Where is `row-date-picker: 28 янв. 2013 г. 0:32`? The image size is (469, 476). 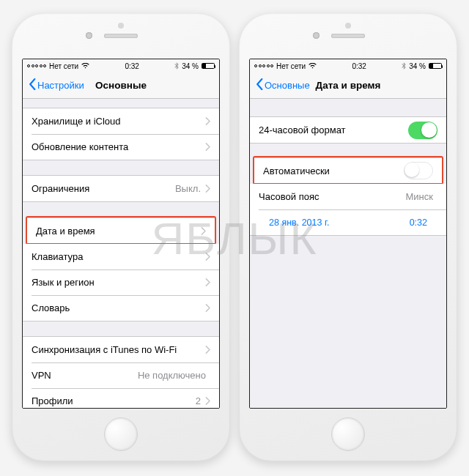 row-date-picker: 28 янв. 2013 г. 0:32 is located at coordinates (348, 223).